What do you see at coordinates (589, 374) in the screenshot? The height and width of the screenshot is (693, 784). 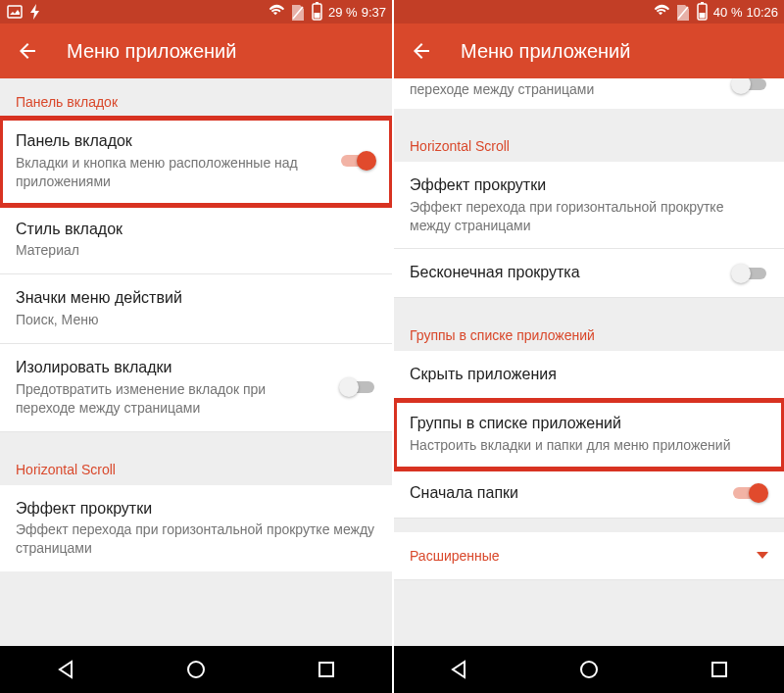 I see `row-title: Скрыть приложения` at bounding box center [589, 374].